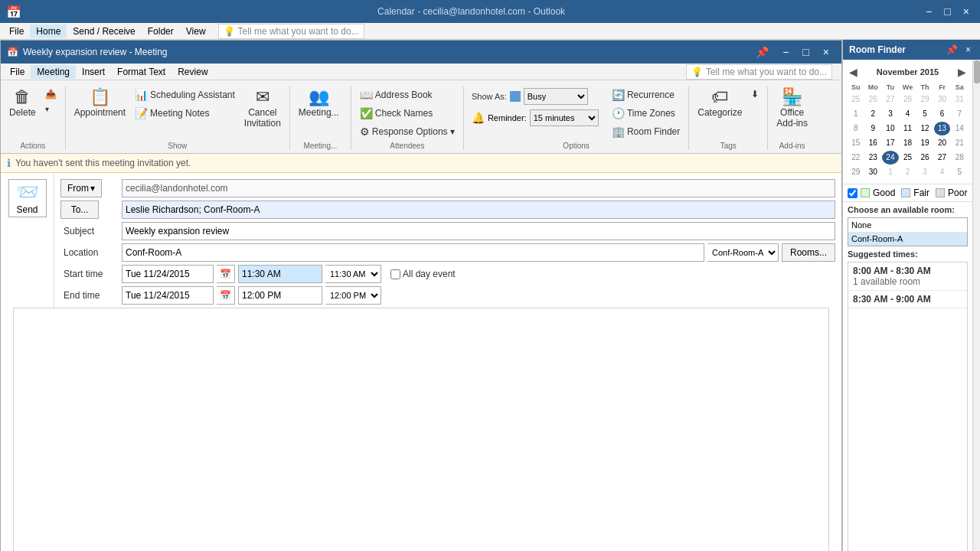  Describe the element at coordinates (763, 52) in the screenshot. I see `dialog-pin-button: 📌` at that location.